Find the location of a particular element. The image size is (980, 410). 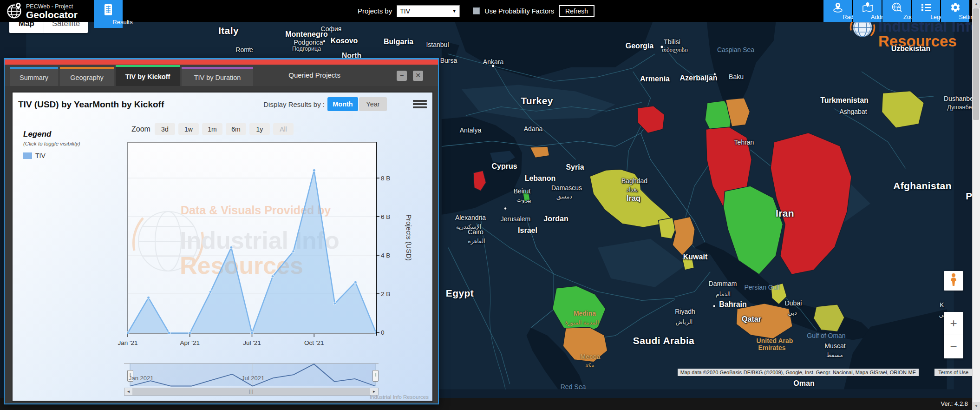

x-axis-ticks is located at coordinates (221, 336).